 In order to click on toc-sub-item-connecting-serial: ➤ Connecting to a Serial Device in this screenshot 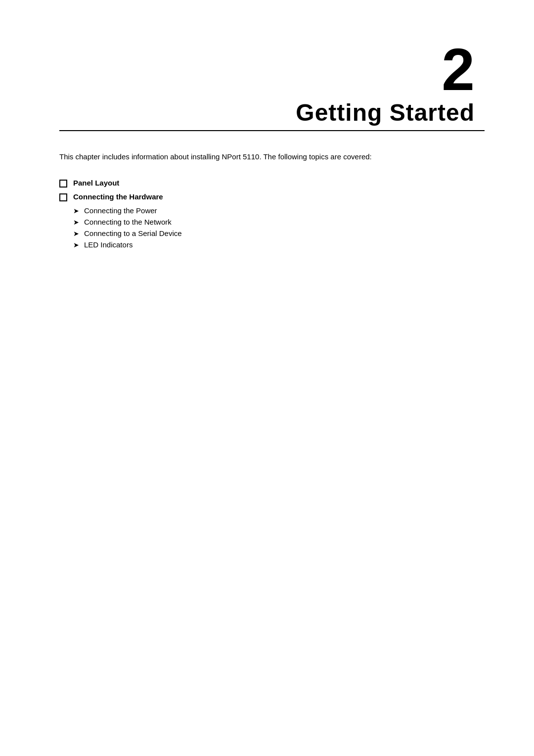, I will do `click(279, 234)`.